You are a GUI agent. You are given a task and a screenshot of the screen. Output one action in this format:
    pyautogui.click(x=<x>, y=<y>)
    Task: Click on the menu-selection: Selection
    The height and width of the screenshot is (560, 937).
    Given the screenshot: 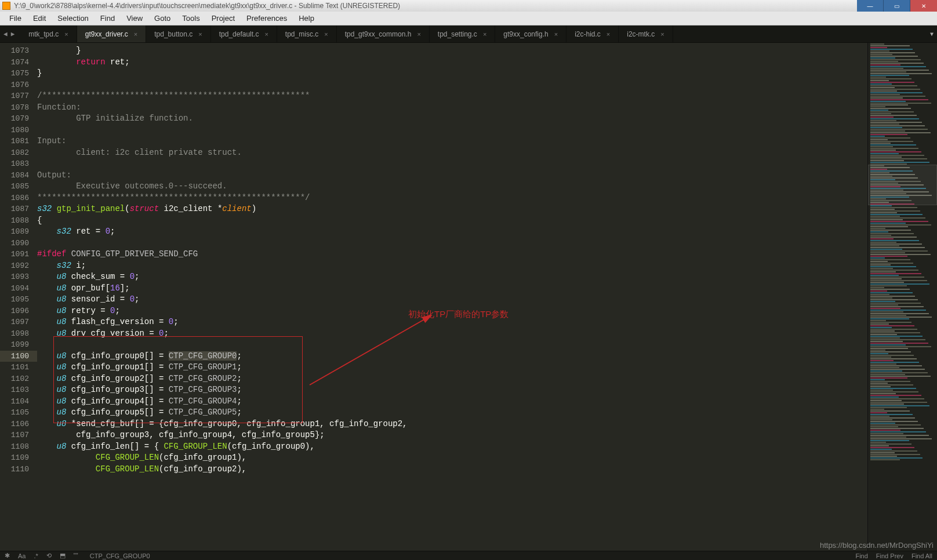 What is the action you would take?
    pyautogui.click(x=73, y=19)
    